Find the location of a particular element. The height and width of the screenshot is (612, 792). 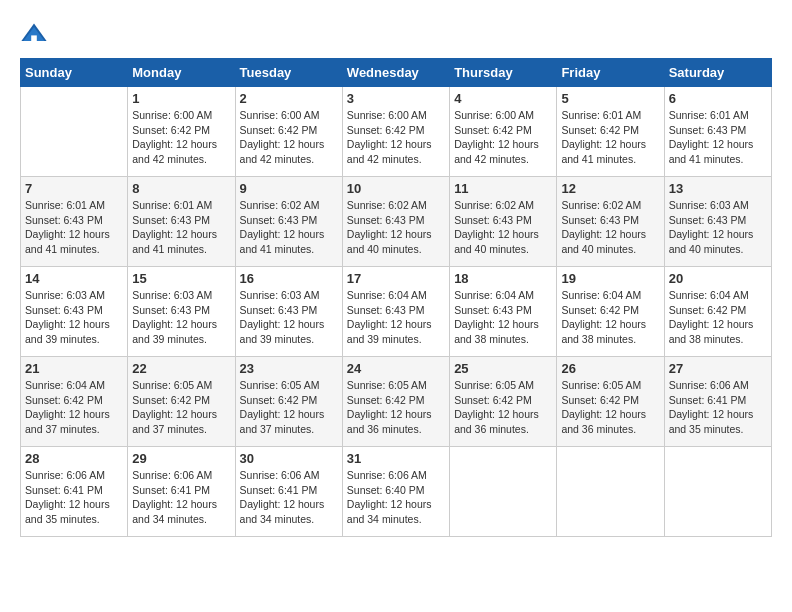

day-number: 10 is located at coordinates (396, 188).